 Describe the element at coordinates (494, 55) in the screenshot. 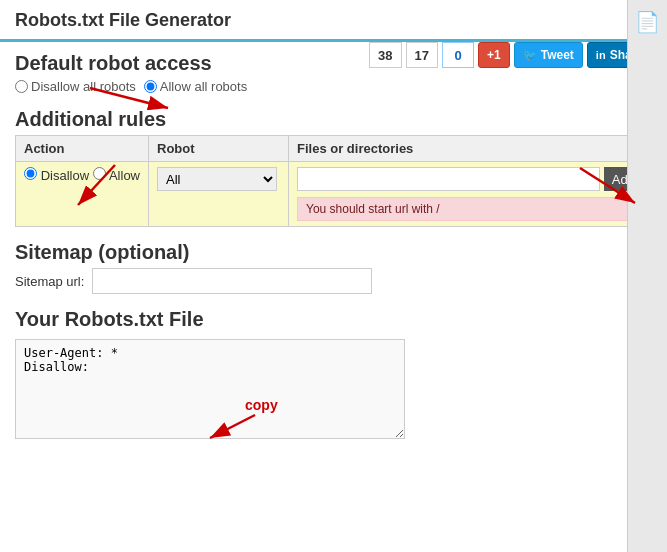

I see `gplus-label: +1` at that location.